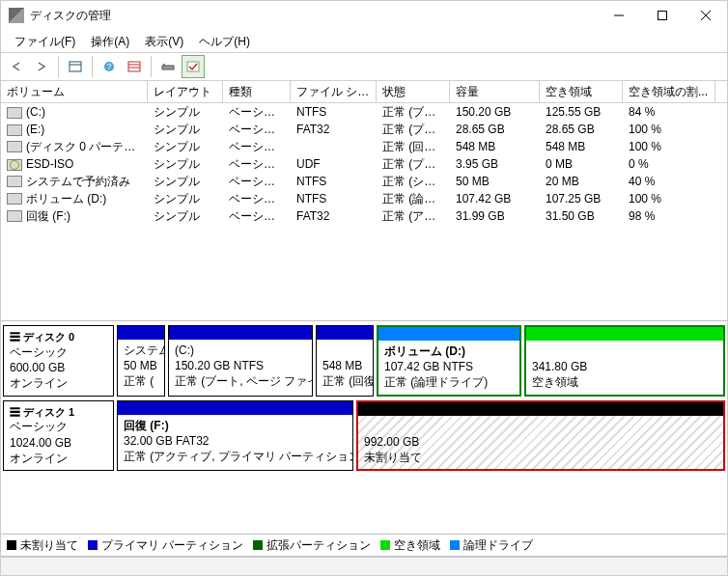 This screenshot has width=728, height=576. Describe the element at coordinates (168, 67) in the screenshot. I see `view-detail-button` at that location.